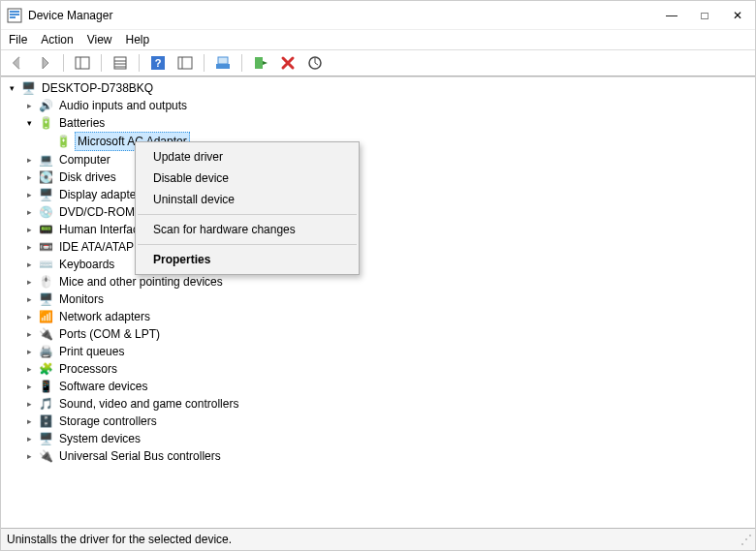  Describe the element at coordinates (46, 177) in the screenshot. I see `device-icon: 💽` at that location.